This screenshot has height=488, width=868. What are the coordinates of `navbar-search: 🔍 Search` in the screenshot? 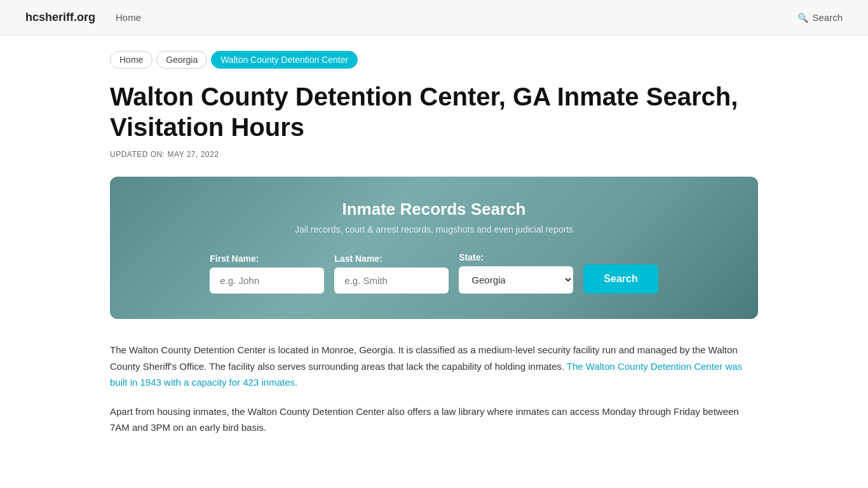 It's located at (820, 18).